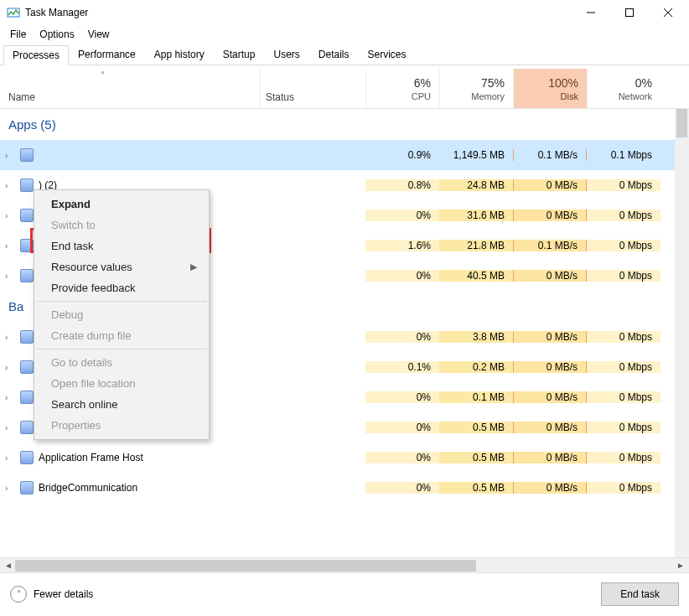  What do you see at coordinates (64, 594) in the screenshot?
I see `fewer-details-label: Fewer details` at bounding box center [64, 594].